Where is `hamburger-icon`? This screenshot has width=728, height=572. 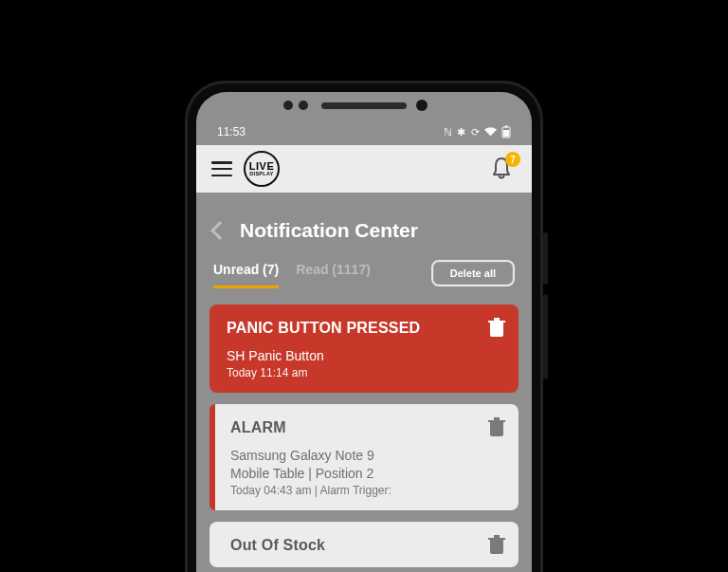
hamburger-icon is located at coordinates (222, 169).